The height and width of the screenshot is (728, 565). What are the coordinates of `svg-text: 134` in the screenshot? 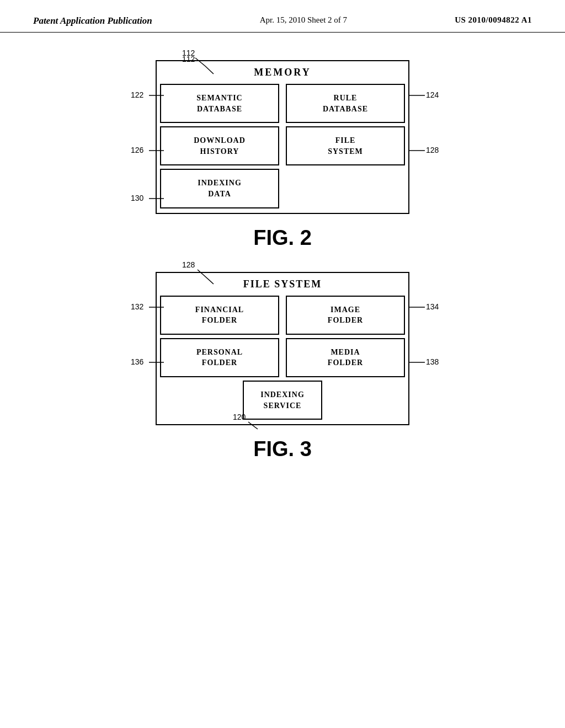 It's located at (433, 307).